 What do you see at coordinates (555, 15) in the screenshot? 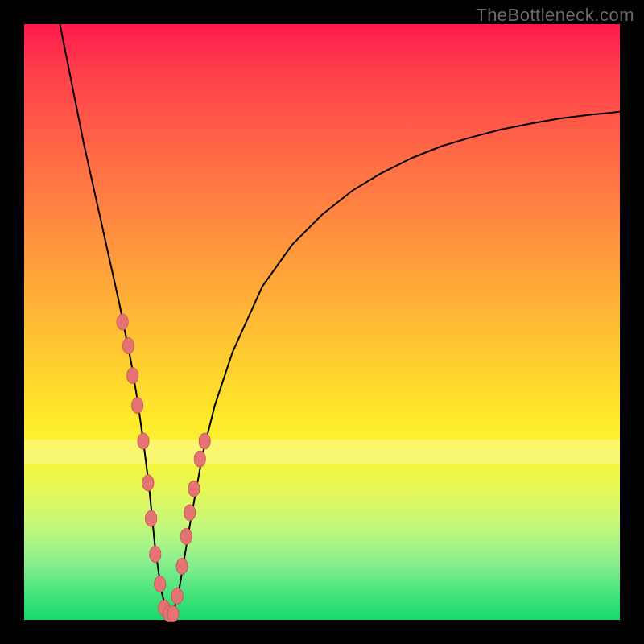
I see `watermark-text: TheBottleneck.com` at bounding box center [555, 15].